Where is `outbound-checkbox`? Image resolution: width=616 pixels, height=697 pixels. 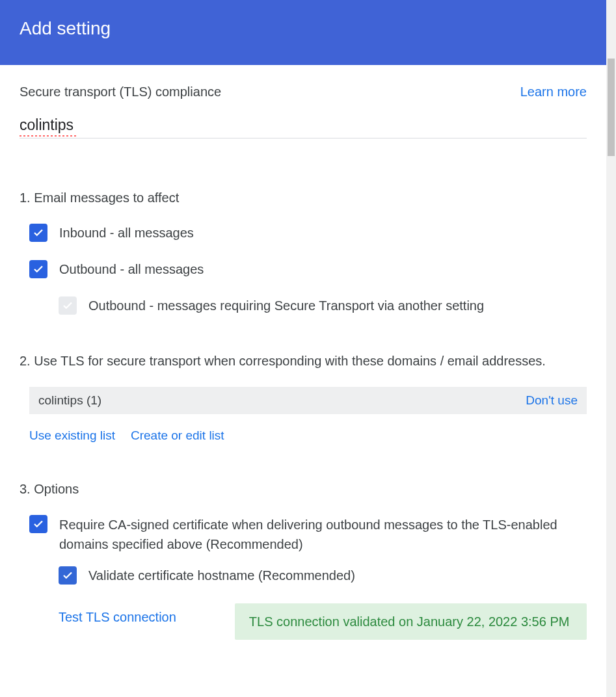
outbound-checkbox is located at coordinates (38, 269).